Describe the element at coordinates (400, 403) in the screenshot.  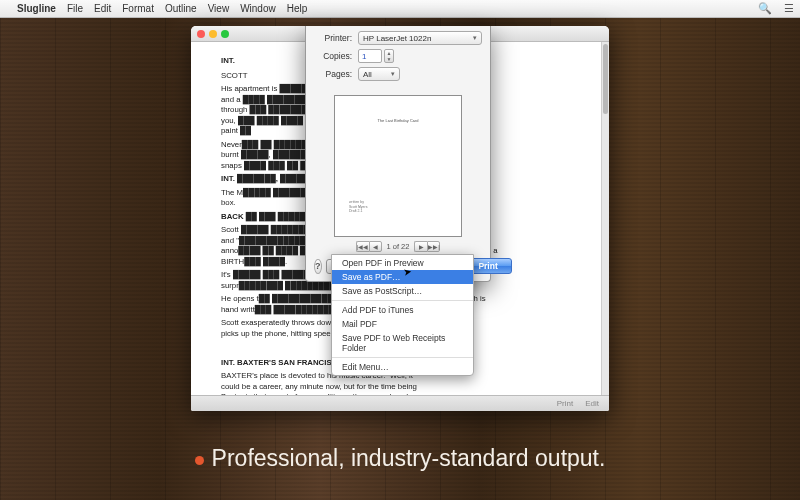
I see `window-footer: Print Edit` at that location.